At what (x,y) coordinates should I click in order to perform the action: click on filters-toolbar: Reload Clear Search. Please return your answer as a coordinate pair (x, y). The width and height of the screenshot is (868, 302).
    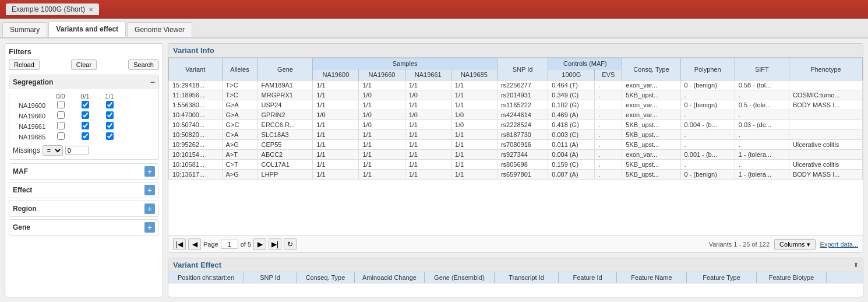
    Looking at the image, I should click on (84, 65).